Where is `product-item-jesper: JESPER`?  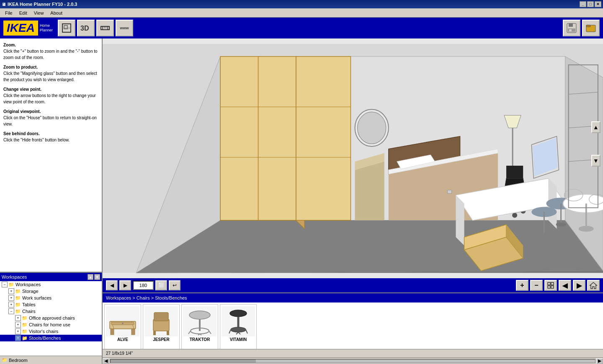
product-item-jesper: JESPER is located at coordinates (161, 326).